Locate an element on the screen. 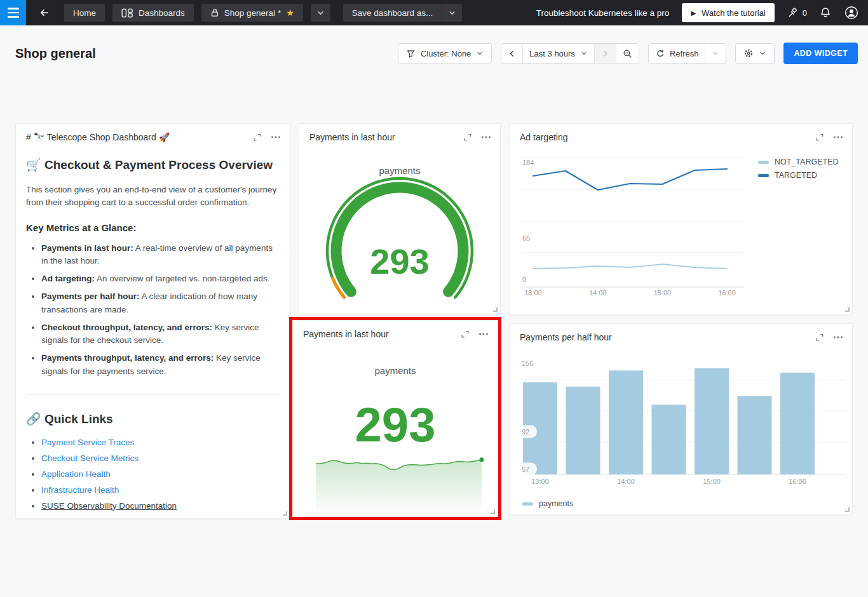 Image resolution: width=868 pixels, height=597 pixels. watch-tutorial-label: Watch the tutorial is located at coordinates (733, 13).